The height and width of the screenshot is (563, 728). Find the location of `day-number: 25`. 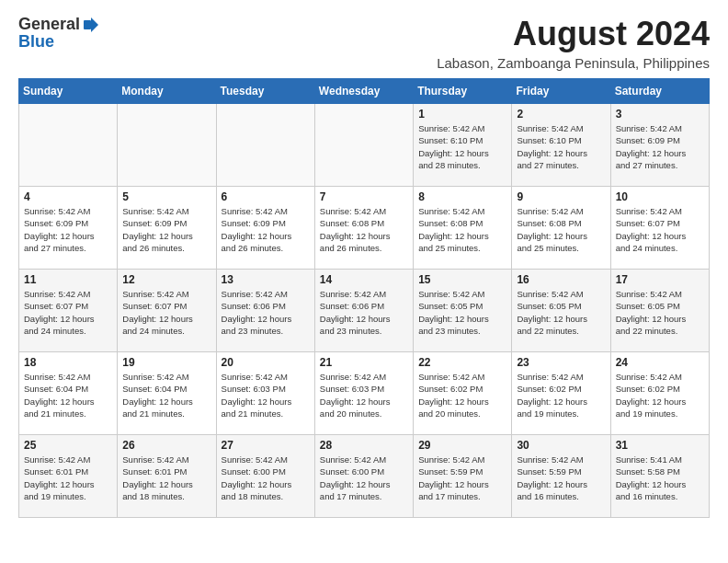

day-number: 25 is located at coordinates (68, 445).